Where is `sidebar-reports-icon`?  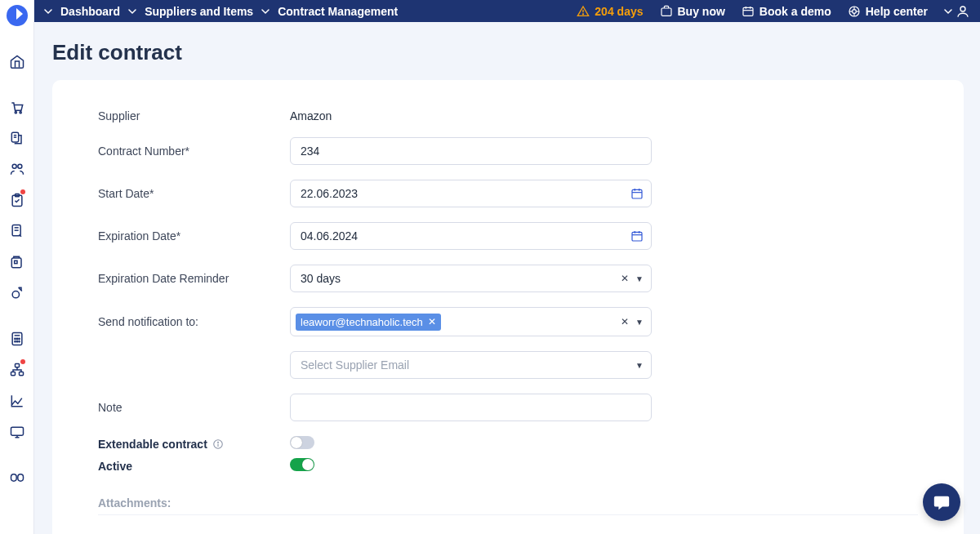
sidebar-reports-icon is located at coordinates (17, 401).